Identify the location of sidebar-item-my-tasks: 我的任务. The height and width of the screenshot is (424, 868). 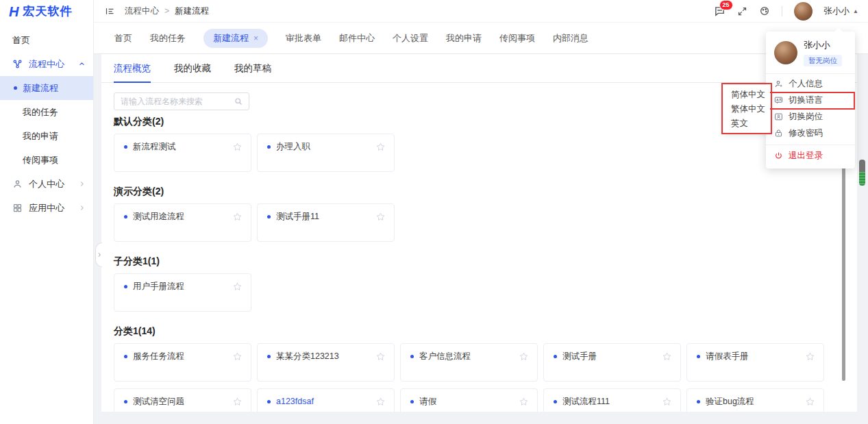
(47, 112).